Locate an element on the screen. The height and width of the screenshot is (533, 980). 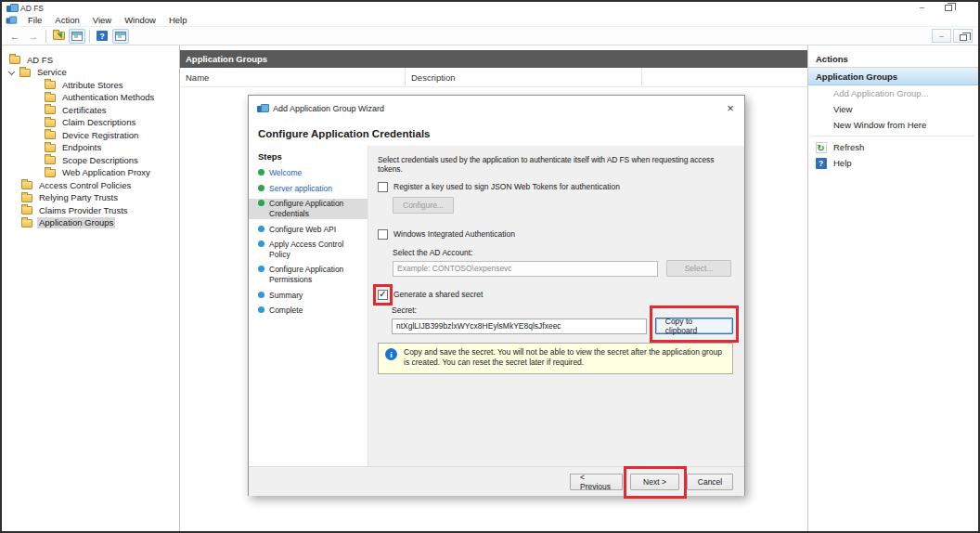
copy-to-clipboard-button: Copy to clipboard is located at coordinates (694, 326).